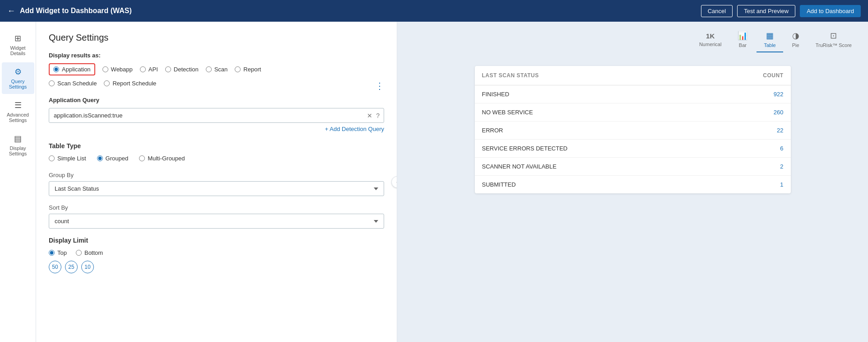  What do you see at coordinates (743, 40) in the screenshot?
I see `tab-bar: 📊 Bar` at bounding box center [743, 40].